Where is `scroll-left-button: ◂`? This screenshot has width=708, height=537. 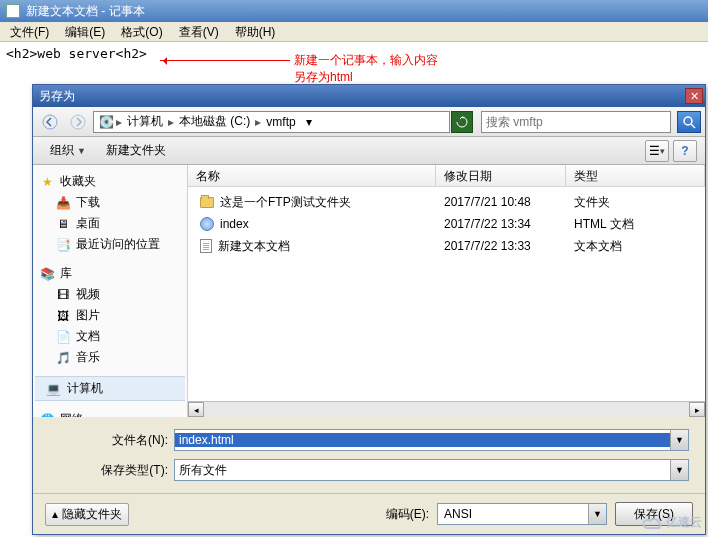
scroll-left-button: ◂ is located at coordinates (196, 410).